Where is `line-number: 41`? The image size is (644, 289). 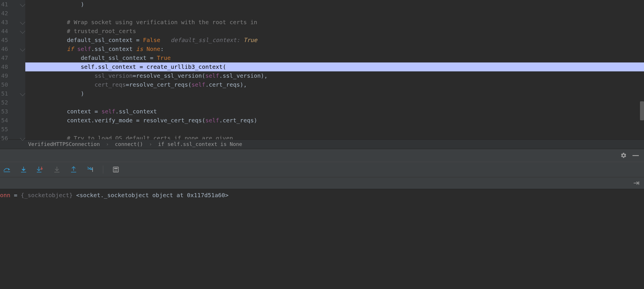
line-number: 41 is located at coordinates (4, 5).